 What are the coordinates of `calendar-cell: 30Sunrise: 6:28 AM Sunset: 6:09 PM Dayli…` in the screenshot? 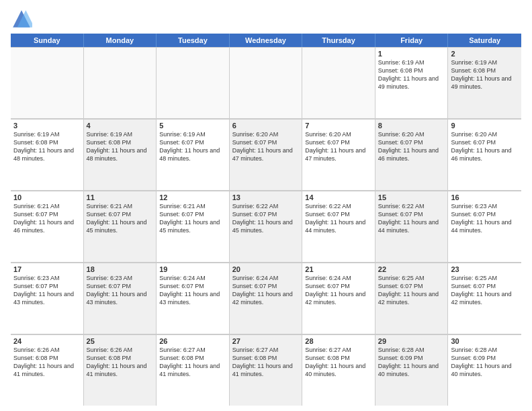 It's located at (485, 371).